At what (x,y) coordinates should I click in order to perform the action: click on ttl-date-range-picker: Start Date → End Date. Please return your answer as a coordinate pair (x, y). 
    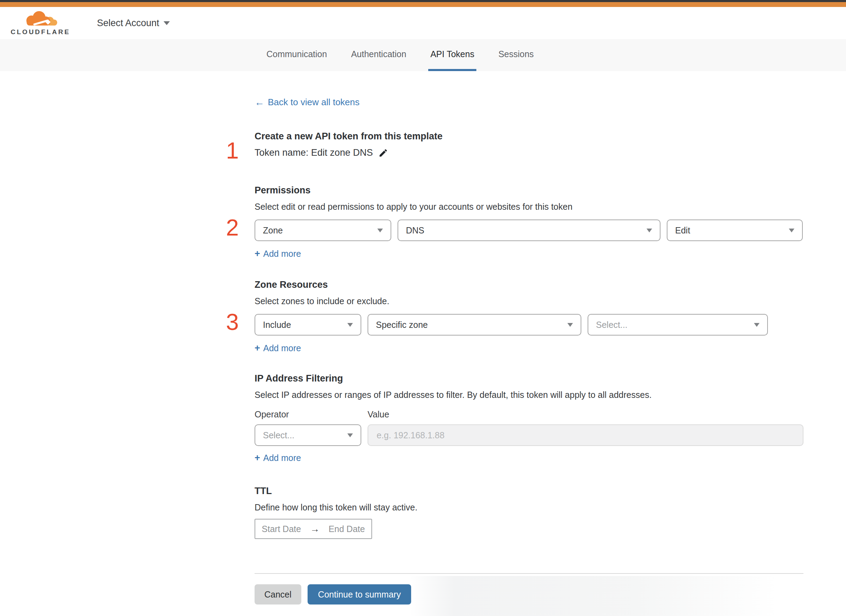
    Looking at the image, I should click on (313, 529).